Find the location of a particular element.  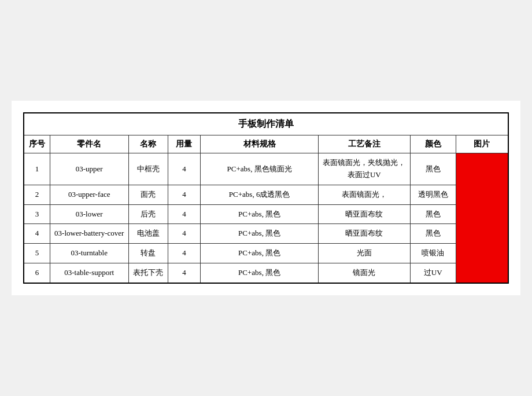

table-title: 手板制作清单 is located at coordinates (266, 124).